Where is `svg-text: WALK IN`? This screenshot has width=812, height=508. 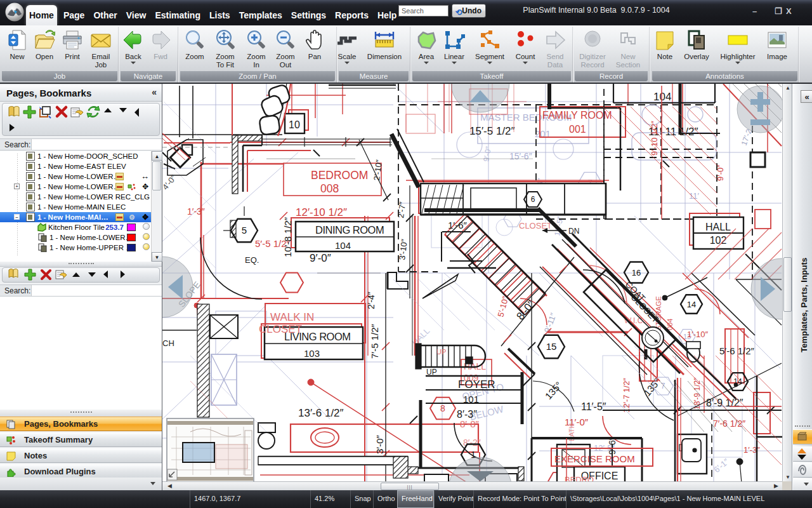
svg-text: WALK IN is located at coordinates (292, 318).